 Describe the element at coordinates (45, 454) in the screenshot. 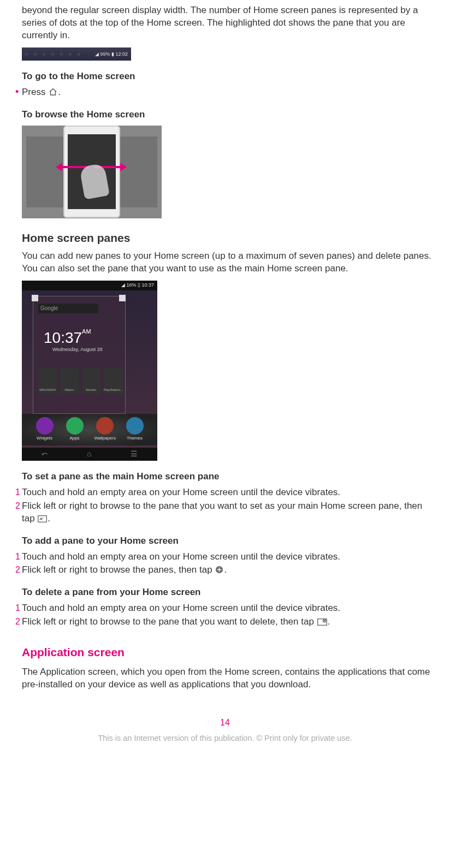

I see `back-icon: ⤺` at that location.